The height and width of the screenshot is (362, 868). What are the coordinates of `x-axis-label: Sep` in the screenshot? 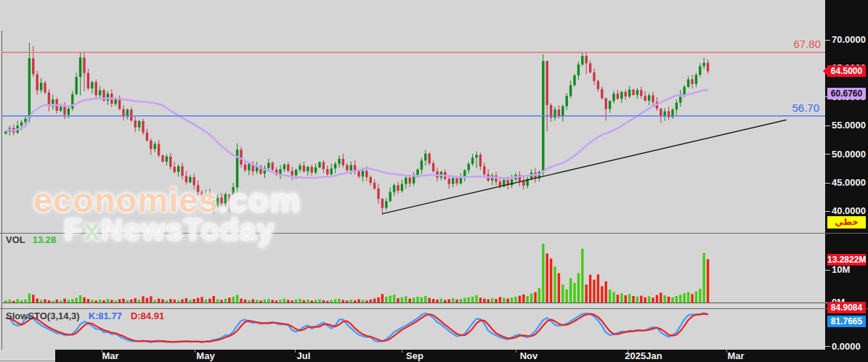 It's located at (415, 355).